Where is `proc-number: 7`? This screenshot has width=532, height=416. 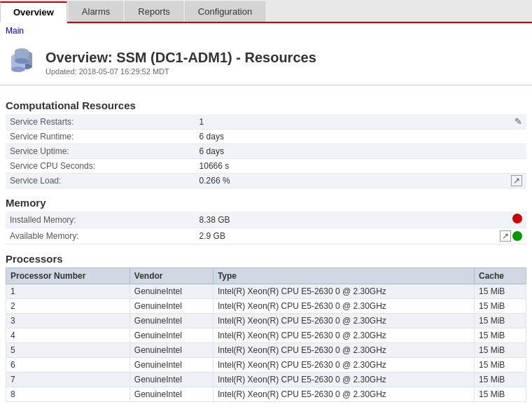
proc-number: 7 is located at coordinates (69, 380).